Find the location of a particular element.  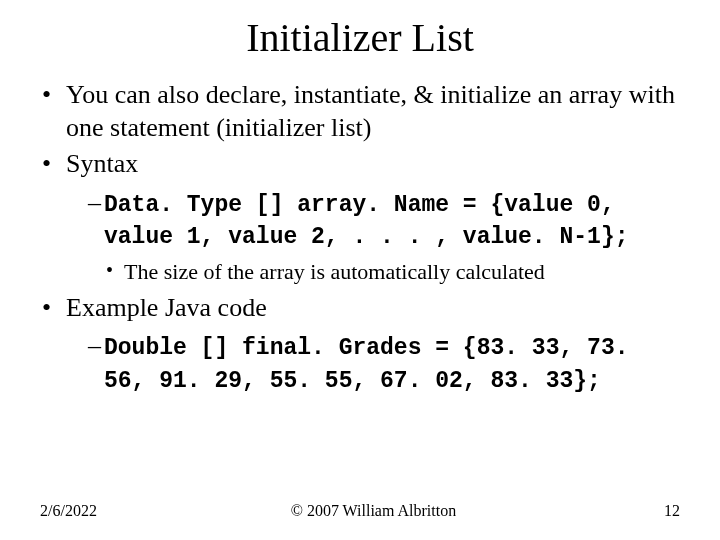

bullet-2-note-text: The size of the array is automatically c… is located at coordinates (334, 272).